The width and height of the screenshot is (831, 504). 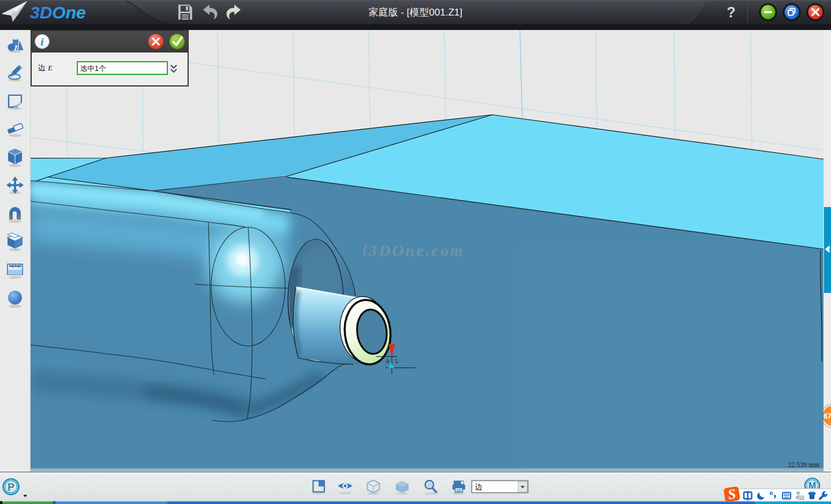 What do you see at coordinates (58, 13) in the screenshot?
I see `svg-text: 3DOne` at bounding box center [58, 13].